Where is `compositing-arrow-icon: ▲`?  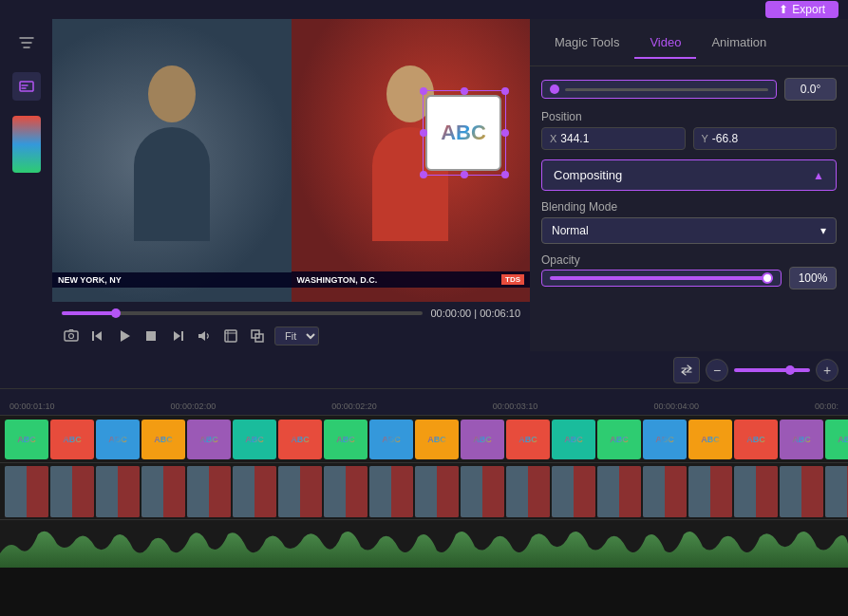
compositing-arrow-icon: ▲ is located at coordinates (819, 176).